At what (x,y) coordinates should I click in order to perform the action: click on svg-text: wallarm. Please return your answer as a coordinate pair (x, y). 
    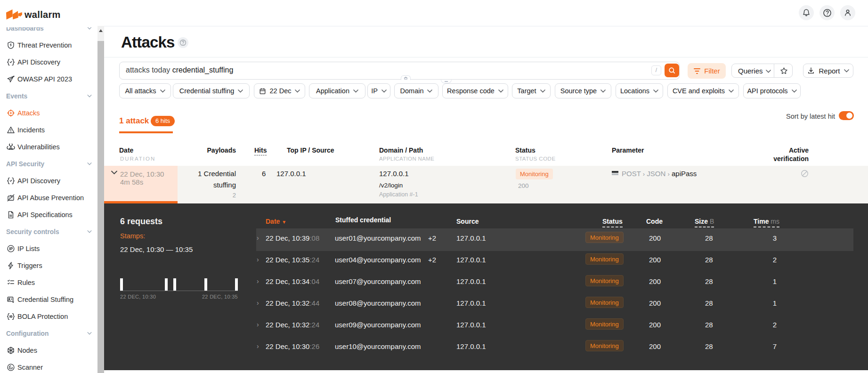
    Looking at the image, I should click on (42, 15).